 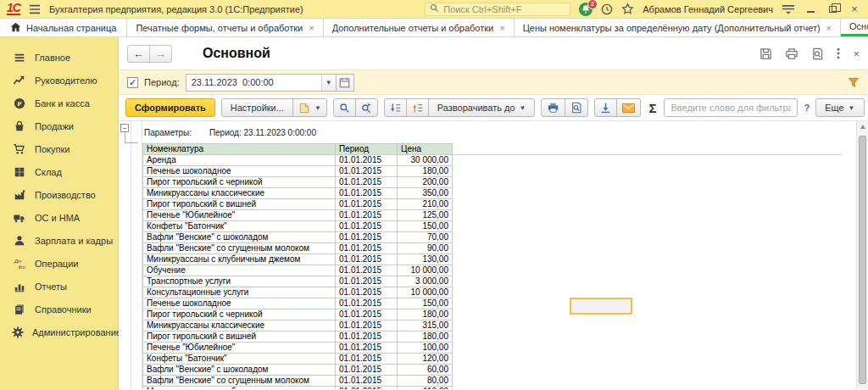 What do you see at coordinates (298, 205) in the screenshot?
I see `table-row: Пирог тирольский с вишней 01.01.2015 210…` at bounding box center [298, 205].